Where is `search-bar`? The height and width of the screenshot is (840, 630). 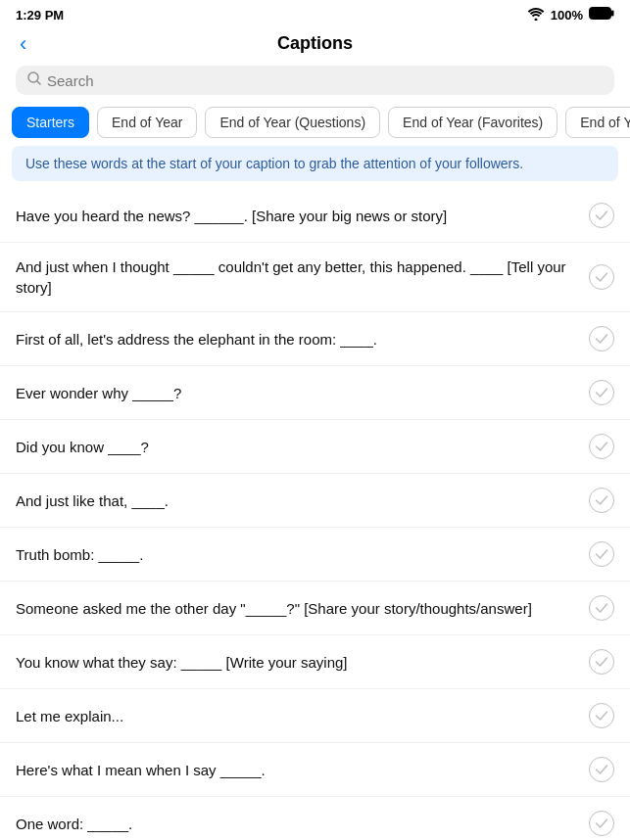
search-bar is located at coordinates (315, 80).